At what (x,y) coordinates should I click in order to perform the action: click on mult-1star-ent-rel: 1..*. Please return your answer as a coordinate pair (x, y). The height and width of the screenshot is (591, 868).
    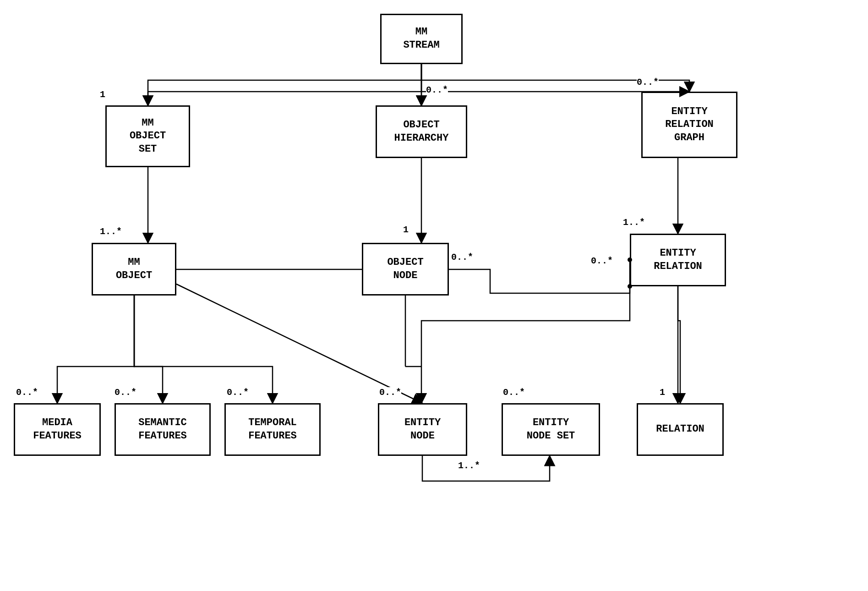
    Looking at the image, I should click on (634, 223).